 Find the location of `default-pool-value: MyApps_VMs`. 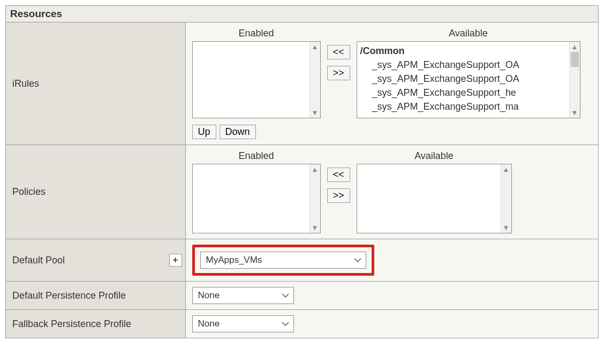

default-pool-value: MyApps_VMs is located at coordinates (392, 260).